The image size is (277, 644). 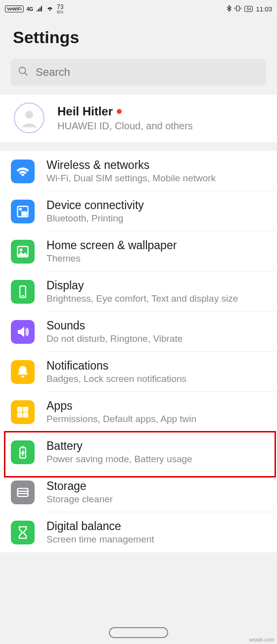 I want to click on row-title: Home screen & wallpaper, so click(x=112, y=246).